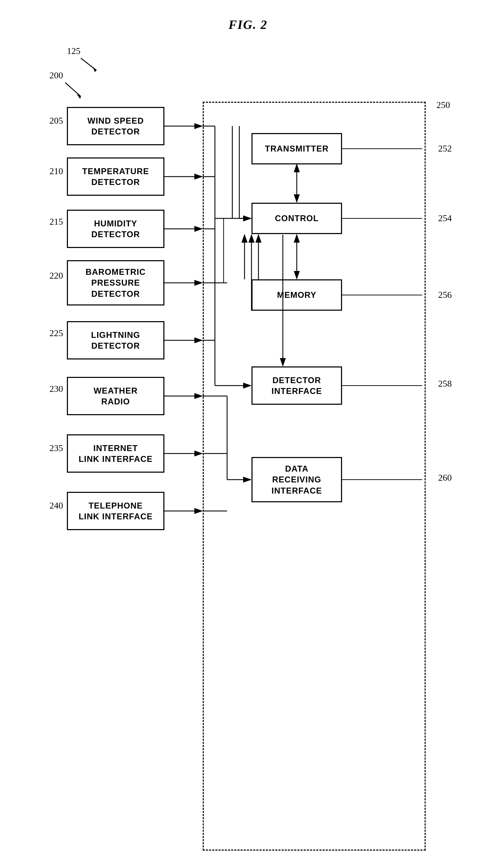 Image resolution: width=496 pixels, height=868 pixels. I want to click on wind-speed-box: WIND SPEED DETECTOR, so click(116, 126).